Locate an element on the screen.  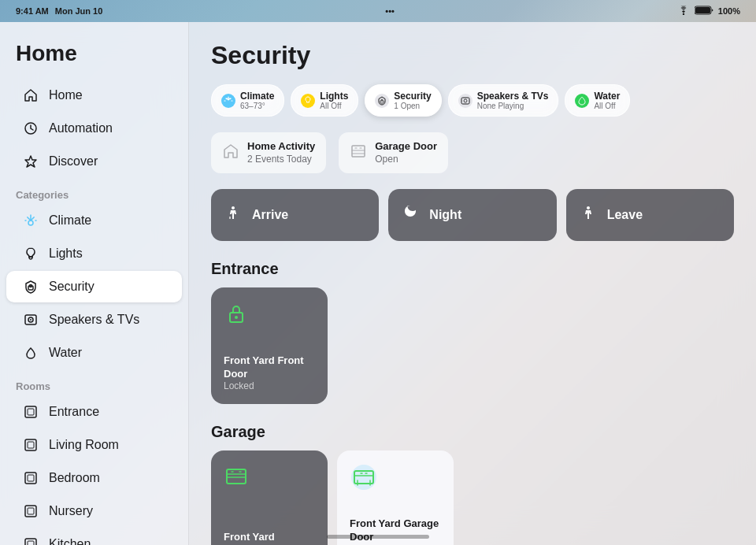
sidebar-item-climate: Climate is located at coordinates (94, 221).